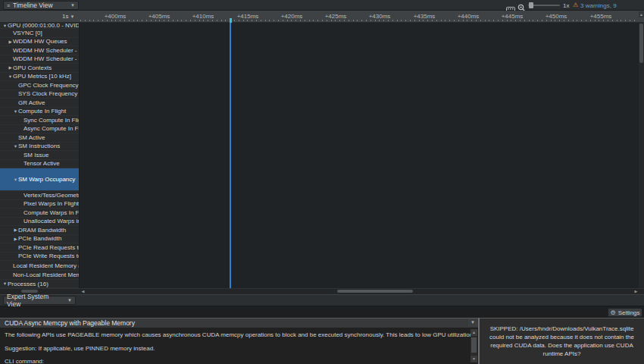 This screenshot has width=644, height=364. What do you see at coordinates (473, 323) in the screenshot?
I see `expert-result-dropdown: ▼` at bounding box center [473, 323].